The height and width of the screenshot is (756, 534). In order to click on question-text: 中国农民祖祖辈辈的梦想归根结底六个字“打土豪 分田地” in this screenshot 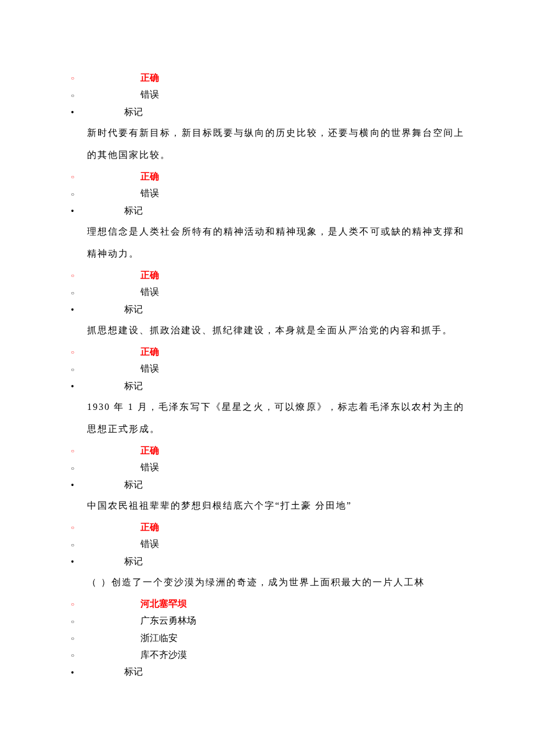, I will do `click(267, 506)`.